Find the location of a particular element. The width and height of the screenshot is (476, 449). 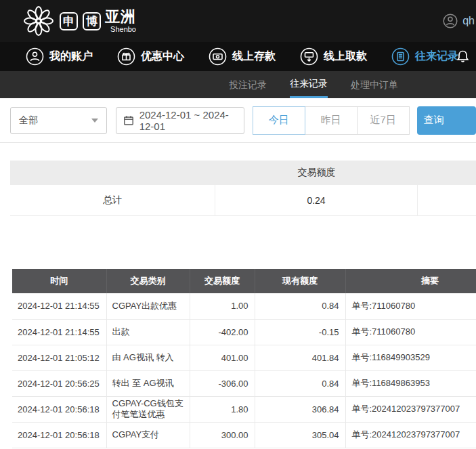

date-range-value: 2024-12-01 ~ 2024-12-01 is located at coordinates (188, 121).